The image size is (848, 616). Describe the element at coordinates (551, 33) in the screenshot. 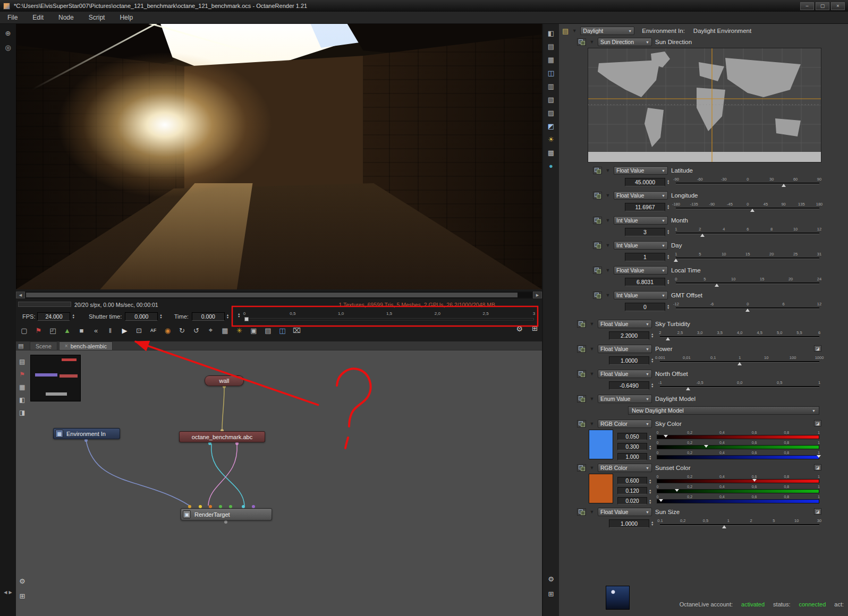

I see `screenshot-icon: ◧` at that location.